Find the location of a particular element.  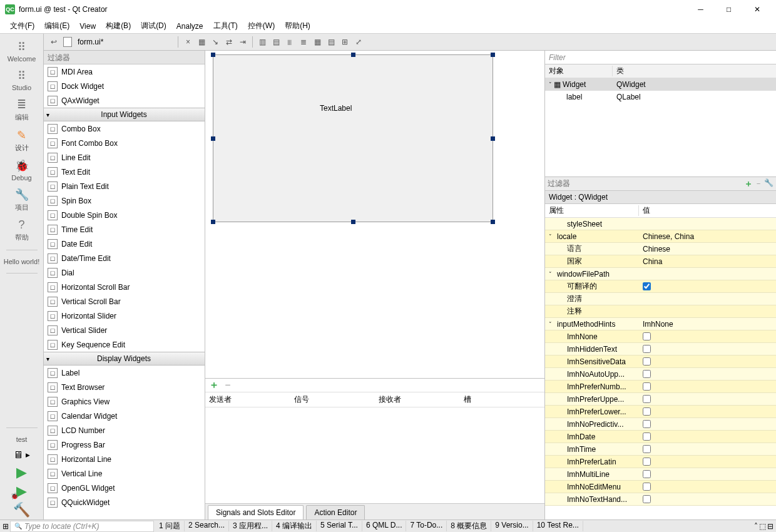

output-pane-button: 5 Serial T... is located at coordinates (339, 526).